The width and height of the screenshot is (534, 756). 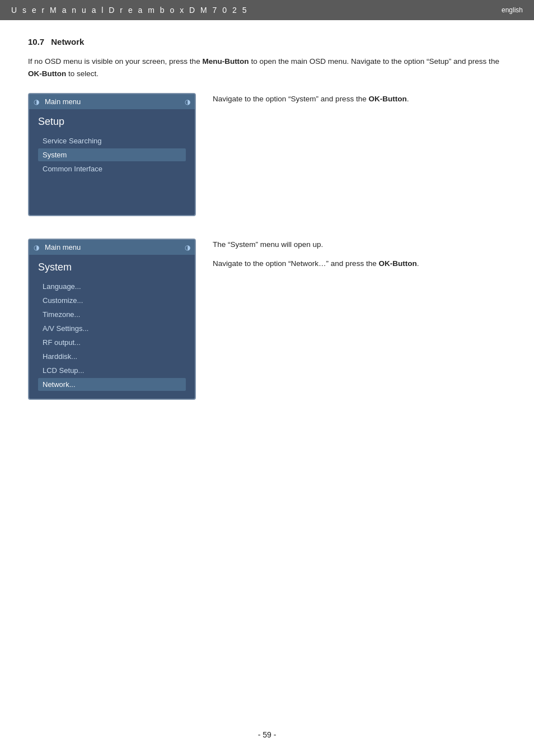 What do you see at coordinates (112, 328) in the screenshot?
I see `block2-item-av-settings: A/V Settings...` at bounding box center [112, 328].